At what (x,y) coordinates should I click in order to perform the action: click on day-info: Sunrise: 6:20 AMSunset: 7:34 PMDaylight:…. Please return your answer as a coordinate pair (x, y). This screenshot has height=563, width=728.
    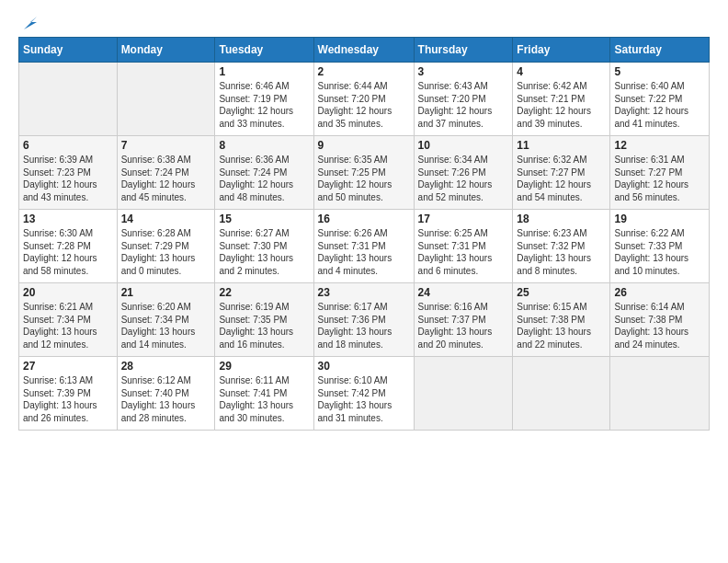
    Looking at the image, I should click on (166, 326).